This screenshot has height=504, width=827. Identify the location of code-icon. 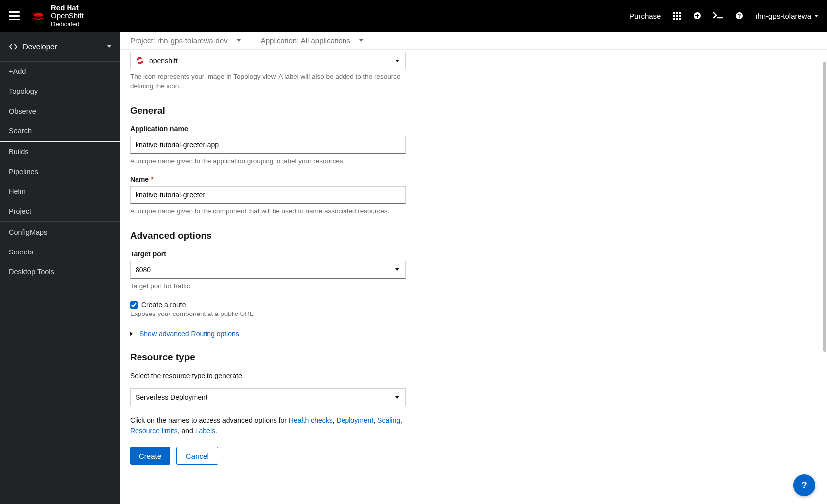
(13, 47).